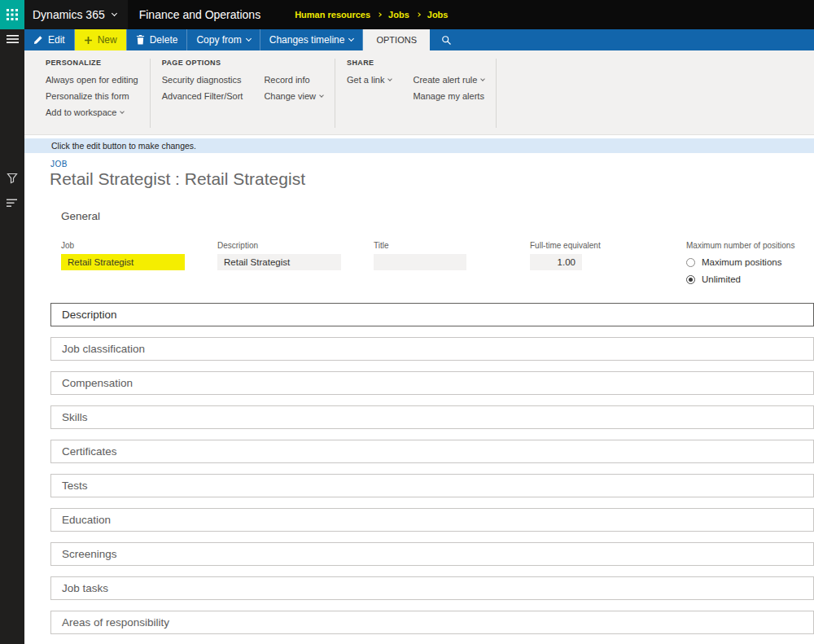 The width and height of the screenshot is (814, 644). I want to click on page-title: Retail Strategist, so click(177, 179).